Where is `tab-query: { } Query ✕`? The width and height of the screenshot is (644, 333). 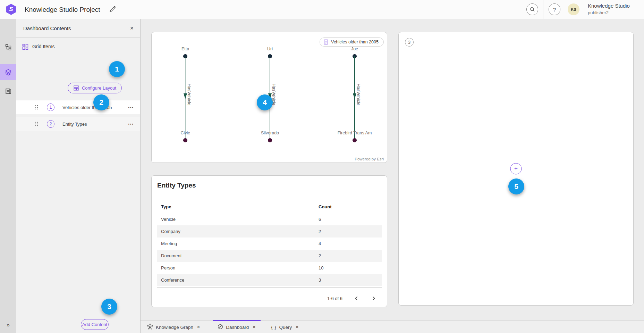
tab-query: { } Query ✕ is located at coordinates (285, 326).